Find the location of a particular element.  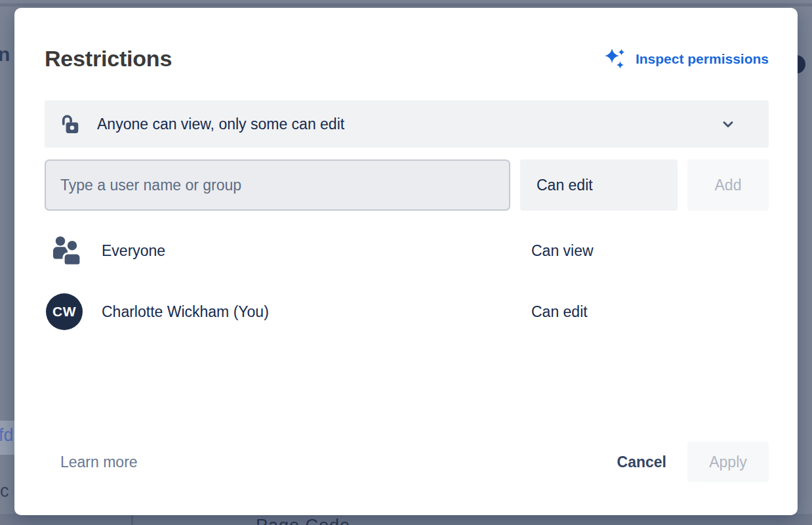

cancel-button: Cancel is located at coordinates (641, 462).